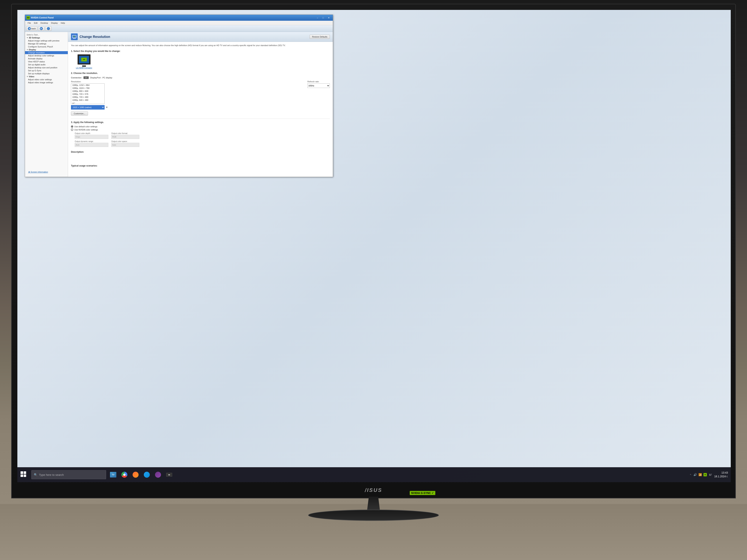 Image resolution: width=747 pixels, height=560 pixels. I want to click on native-resolution-select: 1920 × 1080 (native), so click(88, 107).